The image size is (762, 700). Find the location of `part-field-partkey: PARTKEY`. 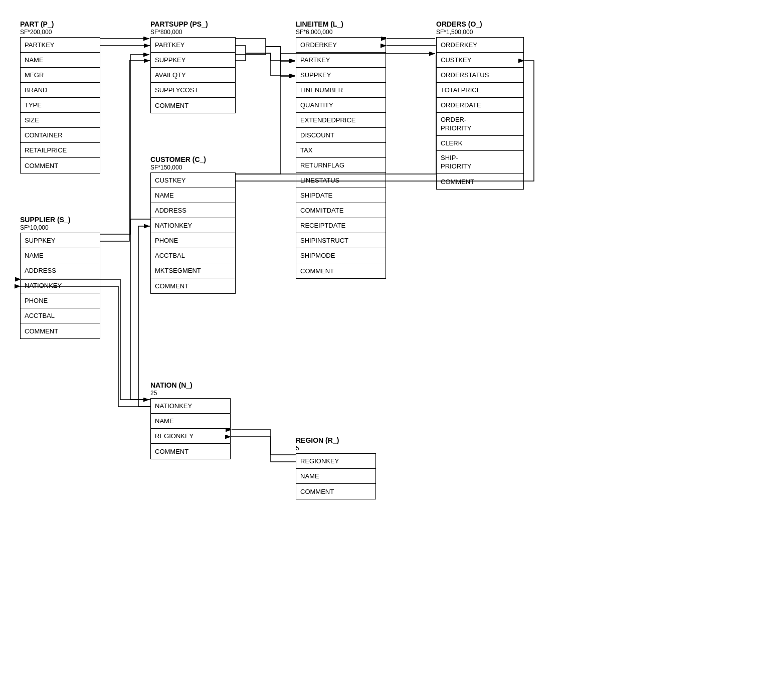

part-field-partkey: PARTKEY is located at coordinates (60, 45).